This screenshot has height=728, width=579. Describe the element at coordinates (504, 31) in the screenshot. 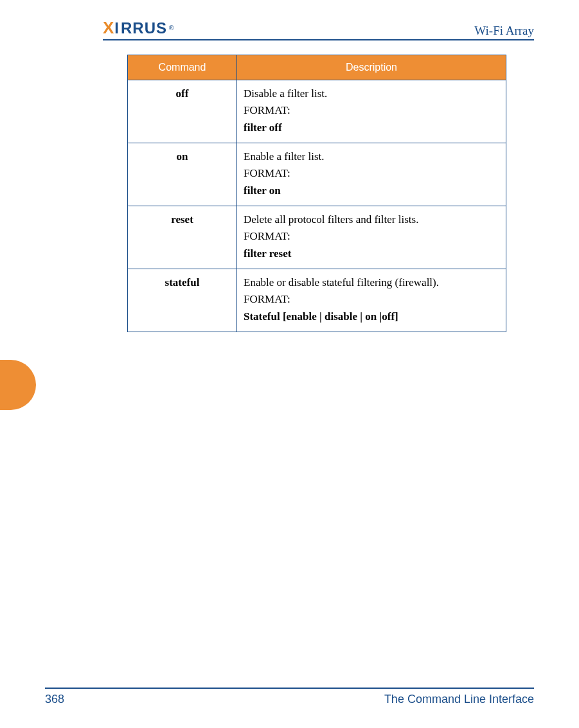

I see `product-name: Wi-Fi Array` at that location.